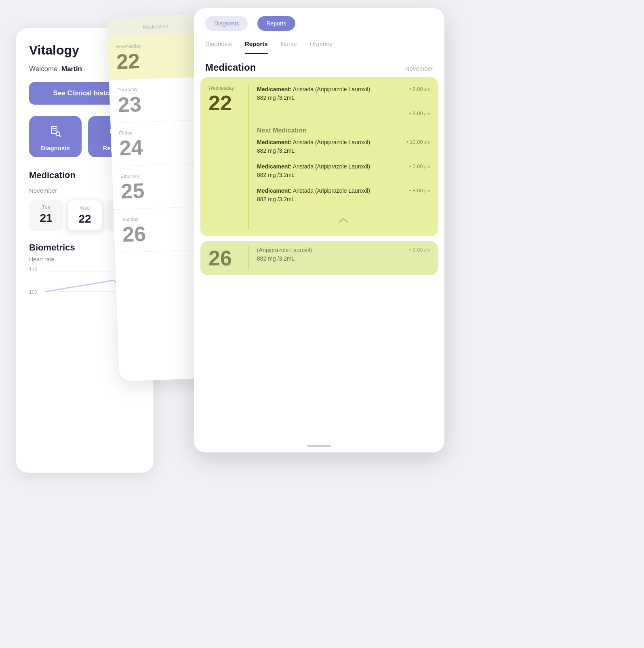 This screenshot has width=644, height=648. Describe the element at coordinates (343, 131) in the screenshot. I see `med-next-title: Next Medication` at that location.